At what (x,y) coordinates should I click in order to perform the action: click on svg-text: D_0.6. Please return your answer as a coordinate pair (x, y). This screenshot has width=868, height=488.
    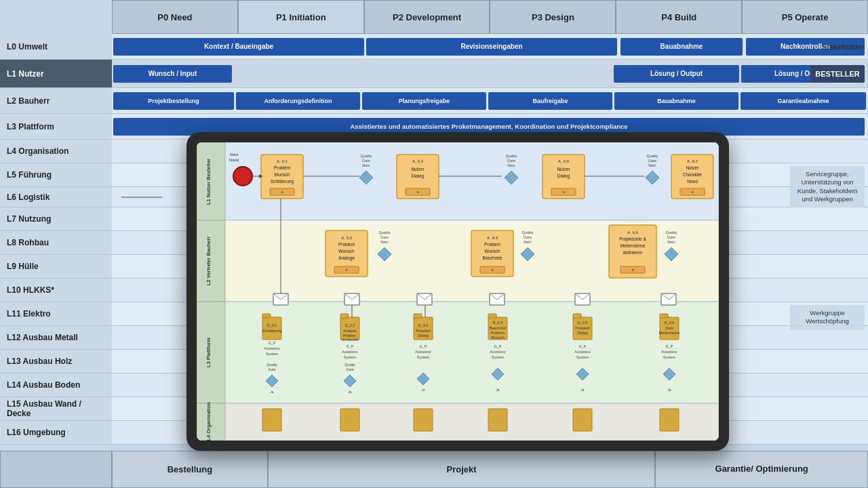
    Looking at the image, I should click on (670, 323).